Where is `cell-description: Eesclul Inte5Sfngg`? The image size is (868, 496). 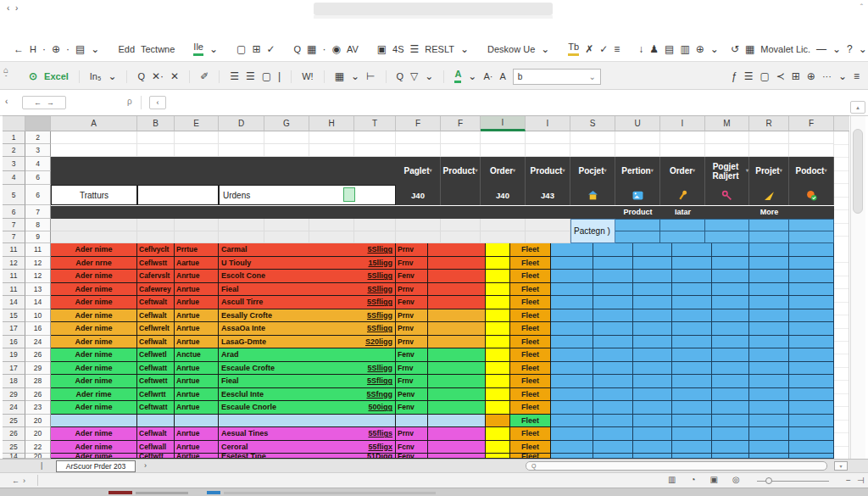 cell-description: Eesclul Inte5Sfngg is located at coordinates (307, 395).